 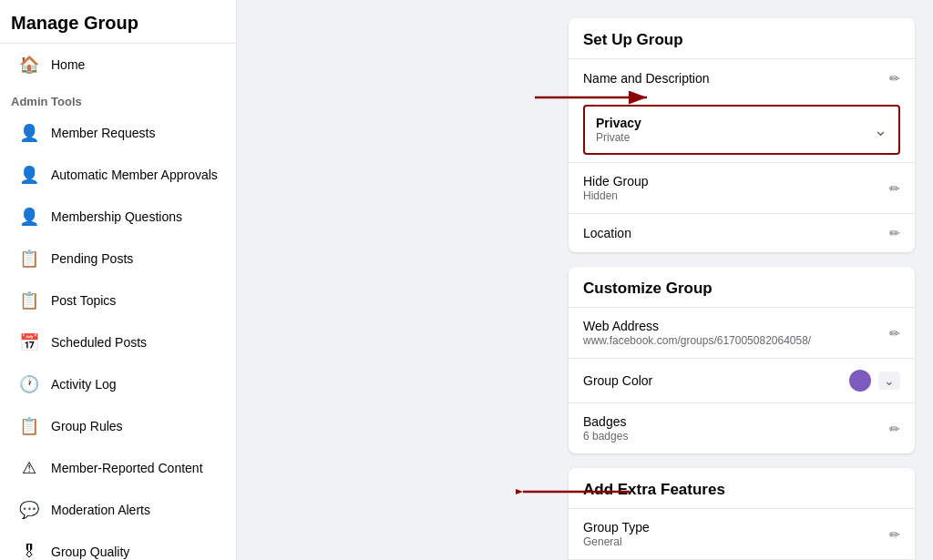 What do you see at coordinates (742, 428) in the screenshot?
I see `badges-row: Badges 6 badges` at bounding box center [742, 428].